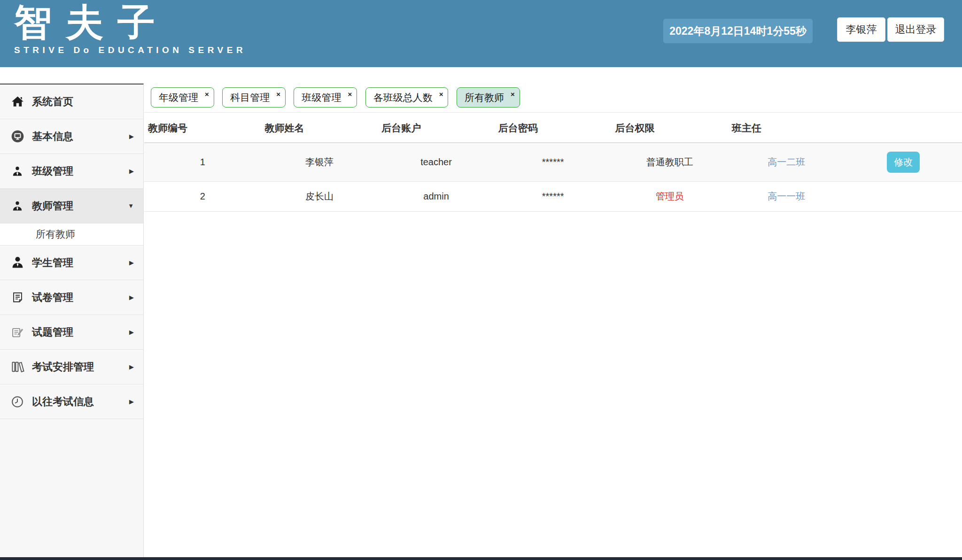  What do you see at coordinates (182, 98) in the screenshot?
I see `tab-grade-mgmt: 年级管理 ×` at bounding box center [182, 98].